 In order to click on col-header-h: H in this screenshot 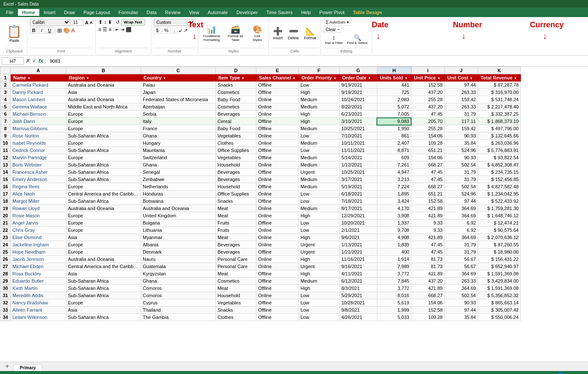, I will do `click(394, 71)`.